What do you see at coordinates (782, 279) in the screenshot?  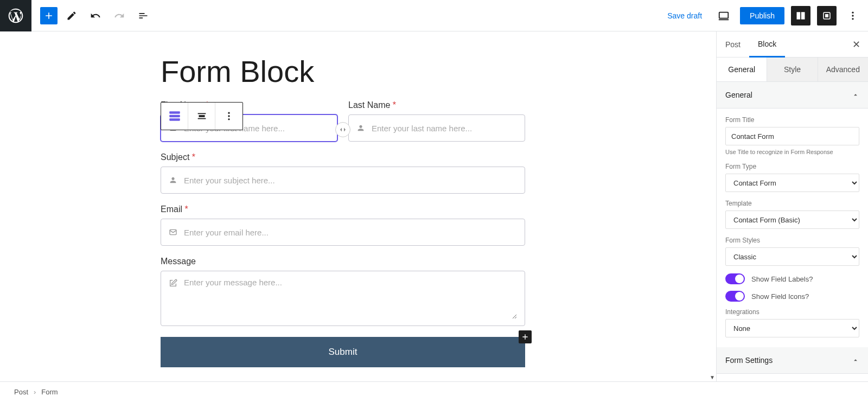 I see `show-field-labels-label: Show Field Labels?` at bounding box center [782, 279].